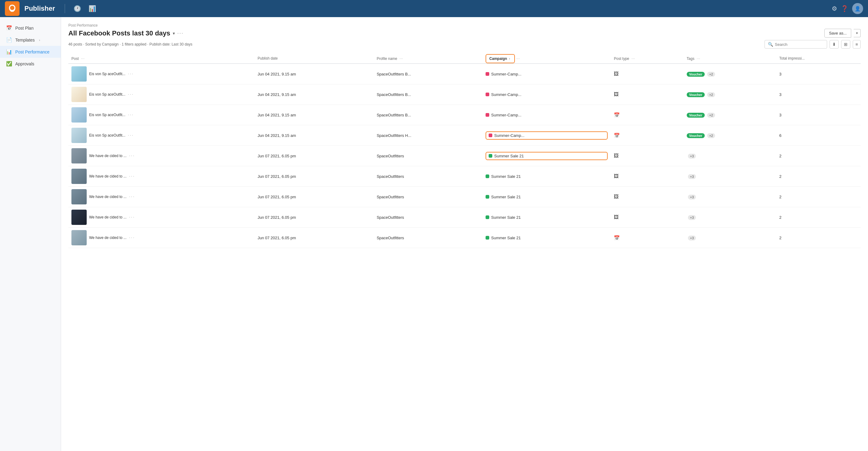 This screenshot has height=451, width=868. I want to click on col-post-label: Post, so click(75, 59).